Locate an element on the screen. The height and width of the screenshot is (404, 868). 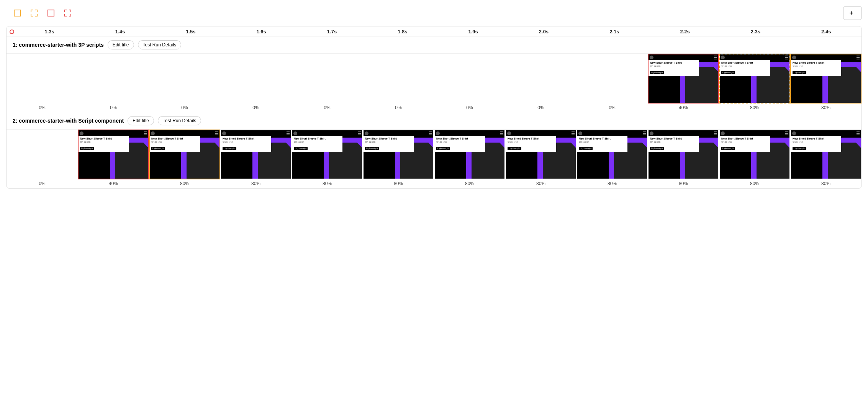
timeline-tick-8: 2.1s is located at coordinates (614, 31).